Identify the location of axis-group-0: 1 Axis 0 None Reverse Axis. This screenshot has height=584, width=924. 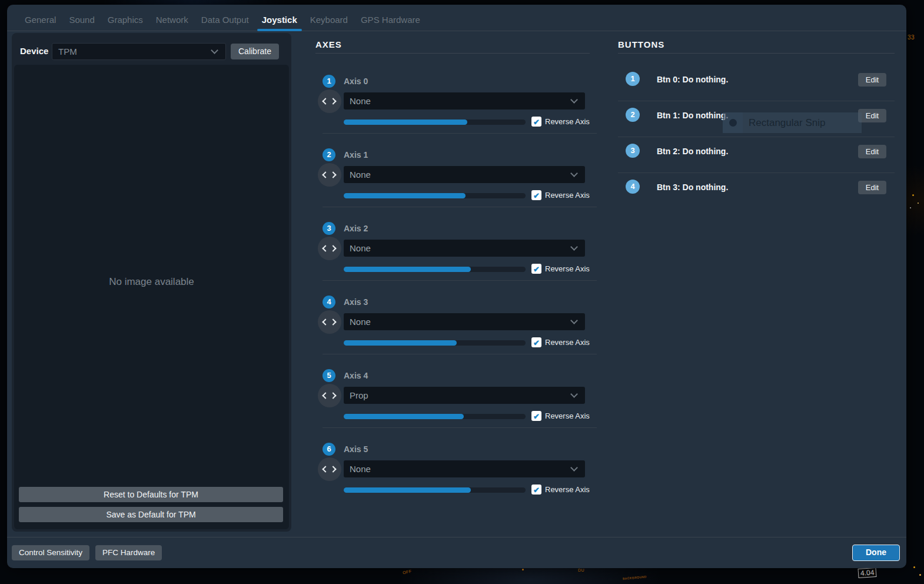
(449, 107).